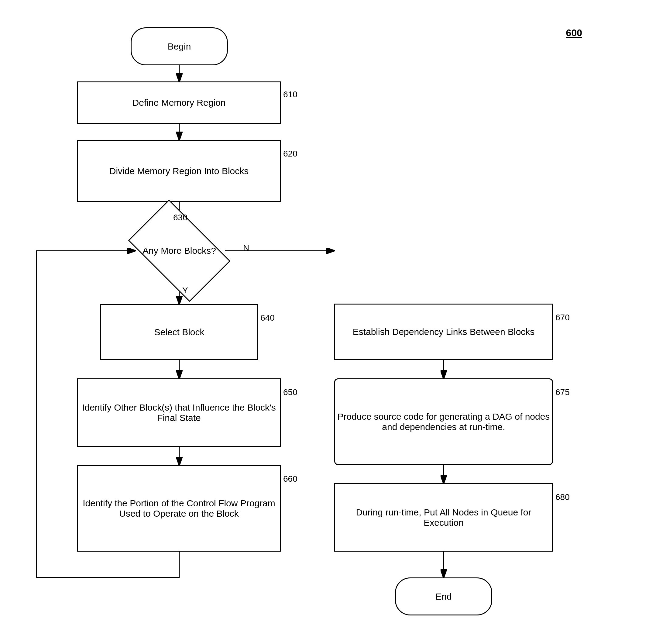 The image size is (649, 644). What do you see at coordinates (267, 318) in the screenshot?
I see `label-640: 640` at bounding box center [267, 318].